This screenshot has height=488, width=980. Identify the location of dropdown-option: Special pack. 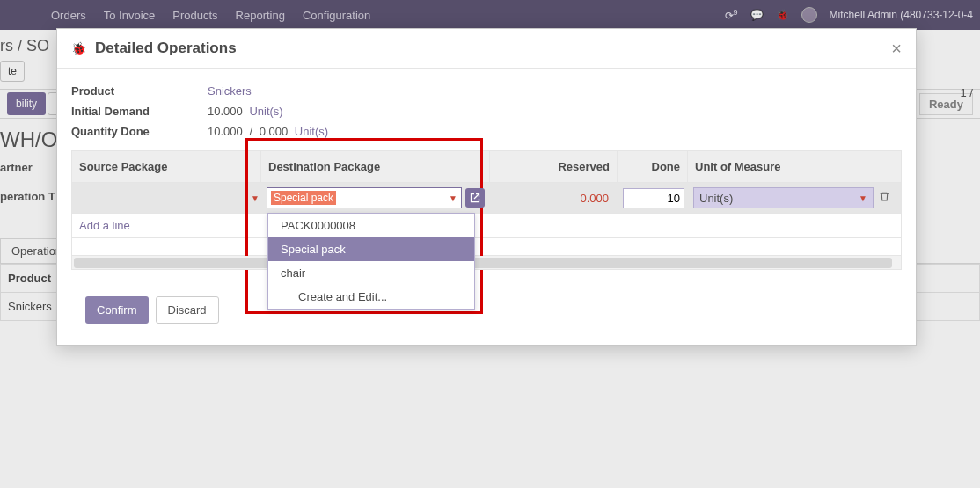
(371, 250).